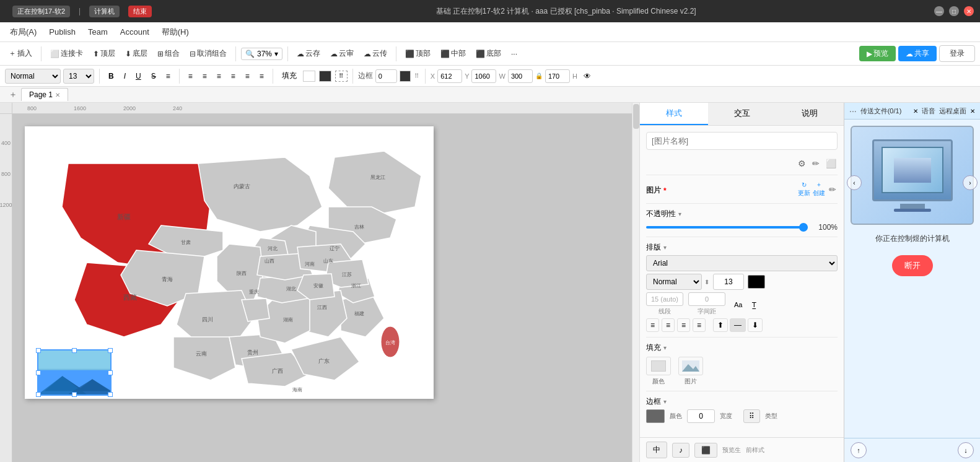  Describe the element at coordinates (706, 450) in the screenshot. I see `copy-style-btn: ⬛` at that location.